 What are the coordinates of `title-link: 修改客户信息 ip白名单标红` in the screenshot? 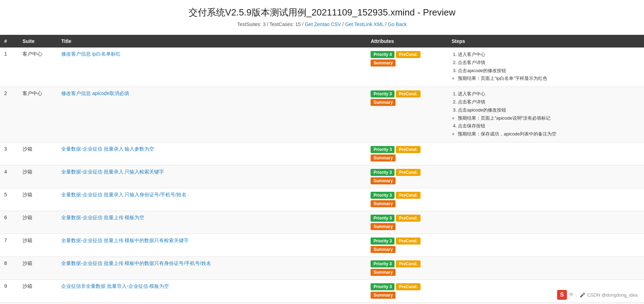 It's located at (91, 54).